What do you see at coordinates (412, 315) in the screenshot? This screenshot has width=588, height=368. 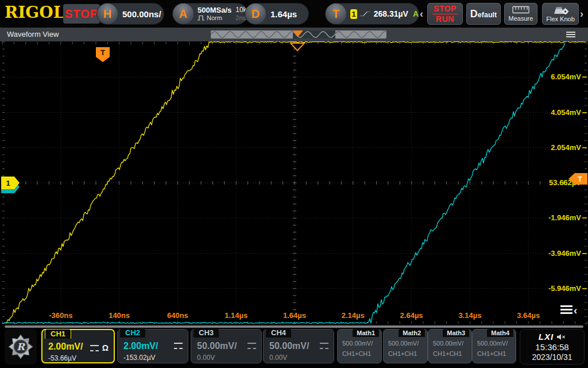 I see `time-label: 2.64µs` at bounding box center [412, 315].